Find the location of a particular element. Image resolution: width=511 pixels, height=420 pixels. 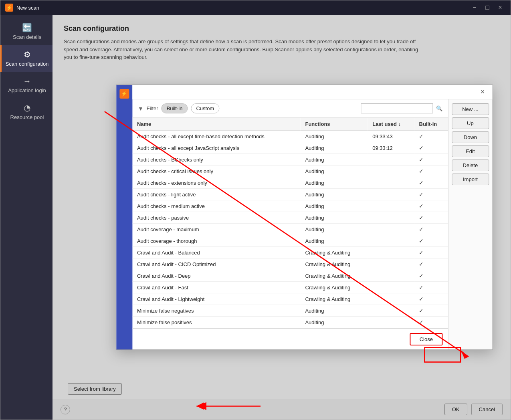

sidebar: 🔙 Scan details ⚙ Scan configuration → Ap… is located at coordinates (26, 217).